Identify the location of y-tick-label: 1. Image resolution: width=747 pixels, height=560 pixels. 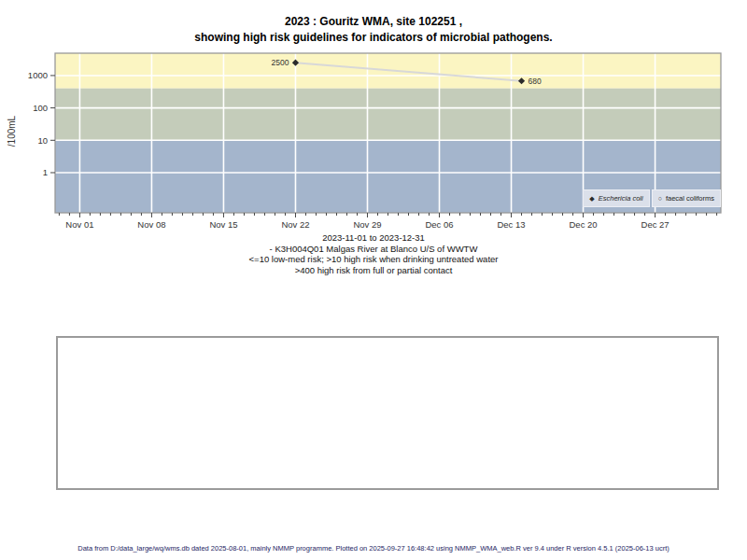
(45, 172).